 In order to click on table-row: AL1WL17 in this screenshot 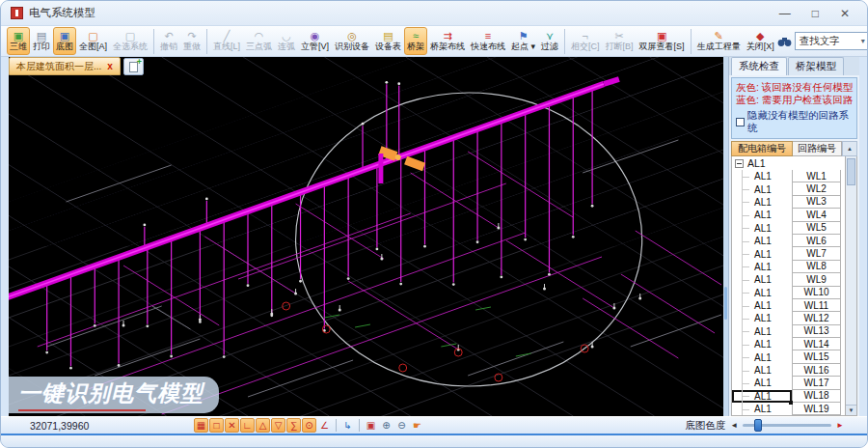, I will do `click(789, 382)`.